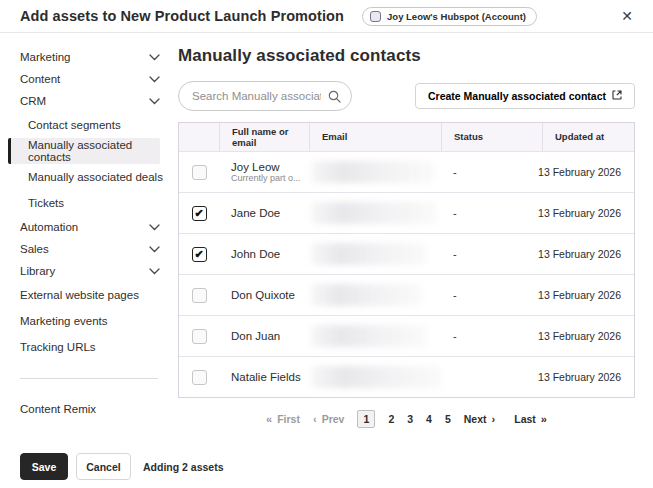  I want to click on header-status: Status, so click(492, 137).